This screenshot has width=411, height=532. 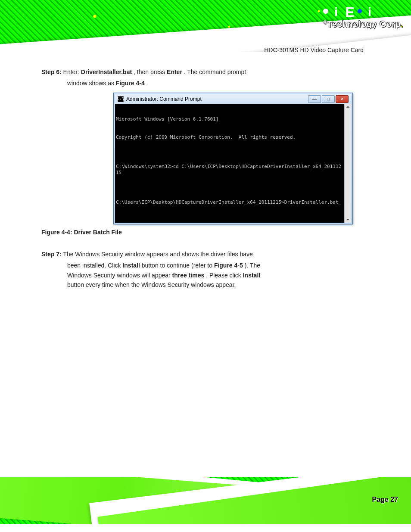 I want to click on window-buttons: — □ ✕, so click(x=328, y=99).